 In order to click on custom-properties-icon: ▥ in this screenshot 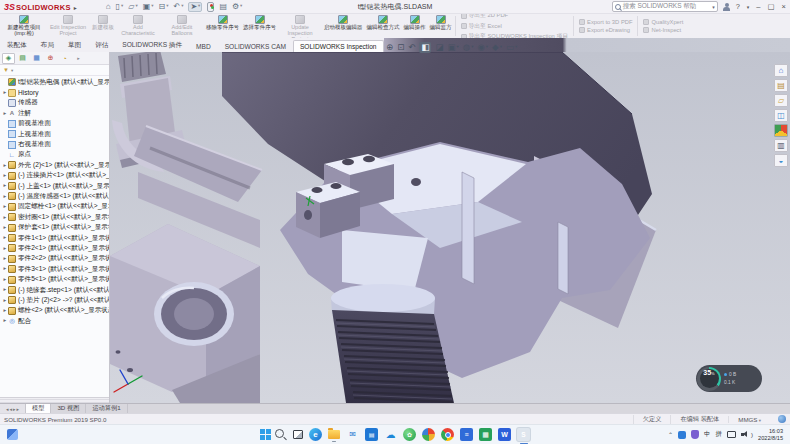, I will do `click(781, 146)`.